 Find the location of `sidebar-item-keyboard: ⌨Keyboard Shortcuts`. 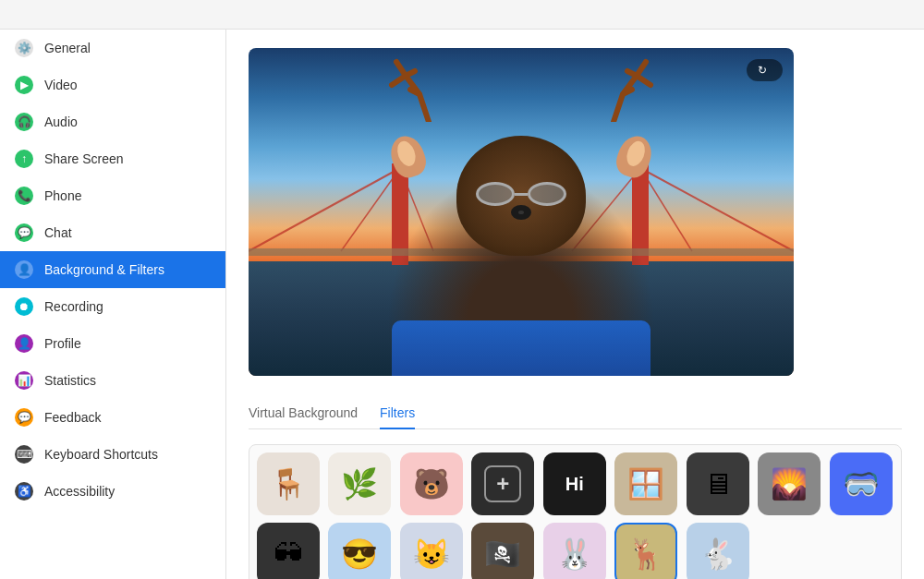

sidebar-item-keyboard: ⌨Keyboard Shortcuts is located at coordinates (113, 454).